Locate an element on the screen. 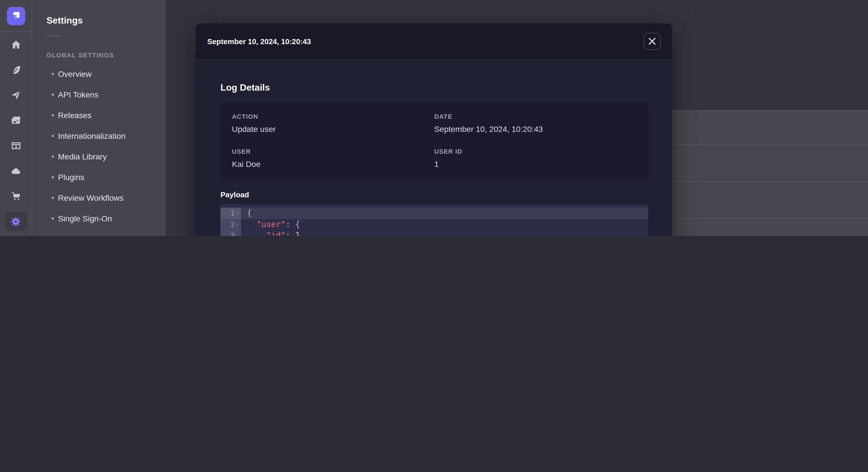 The width and height of the screenshot is (868, 472). token-p: , is located at coordinates (303, 233).